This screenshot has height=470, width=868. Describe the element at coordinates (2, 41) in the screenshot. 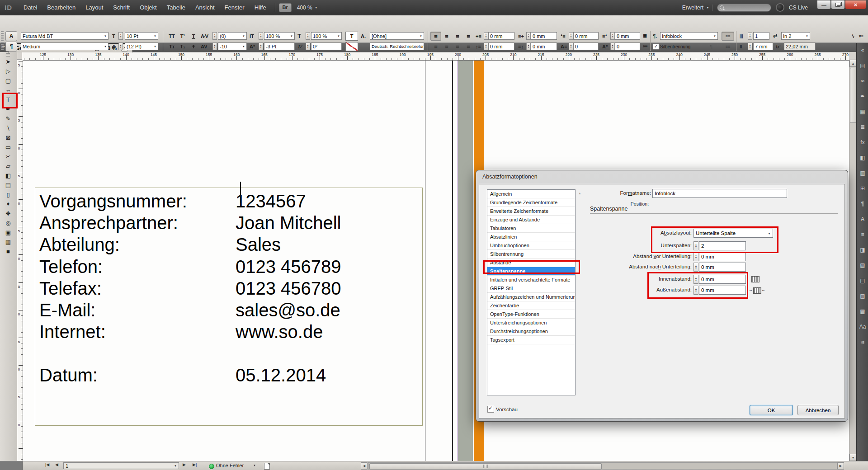

I see `panel-grip` at that location.